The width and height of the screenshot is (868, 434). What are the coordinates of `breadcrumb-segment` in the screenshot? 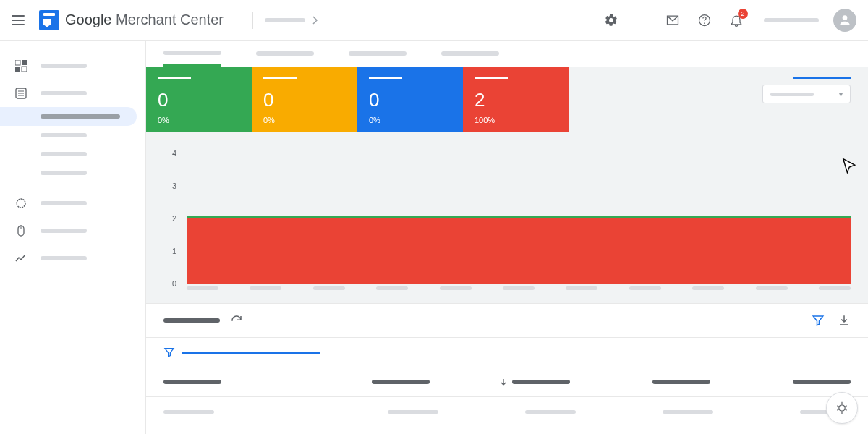 It's located at (285, 20).